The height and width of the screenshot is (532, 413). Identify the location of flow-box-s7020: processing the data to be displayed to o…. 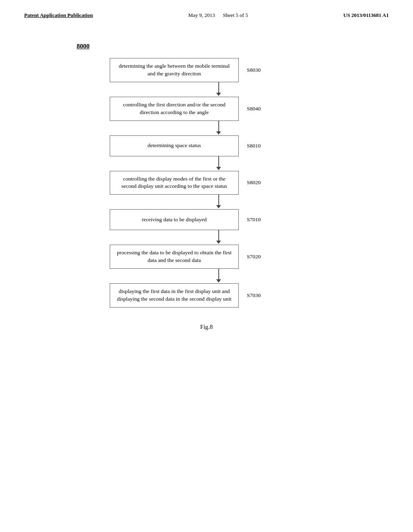
(174, 257).